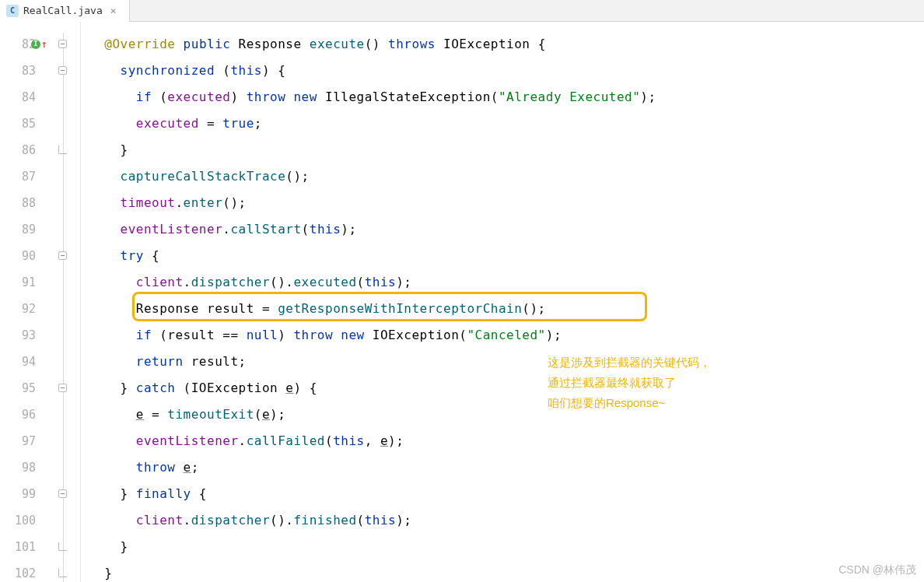 The width and height of the screenshot is (924, 582). I want to click on line-number: 100, so click(23, 521).